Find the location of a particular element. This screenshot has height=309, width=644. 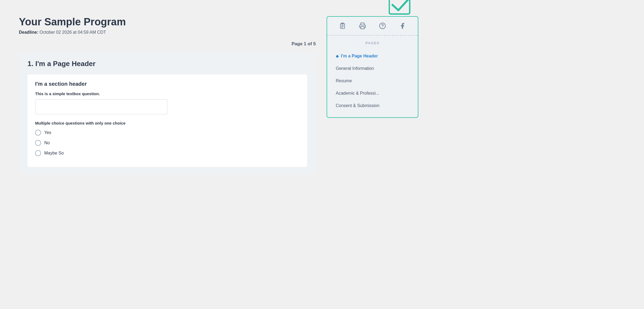

radio-label-yes: Yes is located at coordinates (48, 133).